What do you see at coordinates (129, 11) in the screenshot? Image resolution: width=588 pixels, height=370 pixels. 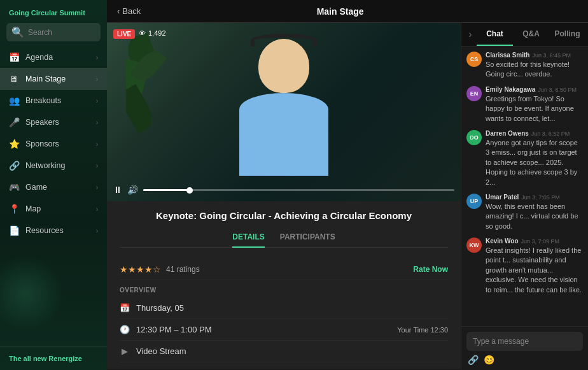 I see `back-button: ‹ Back` at bounding box center [129, 11].